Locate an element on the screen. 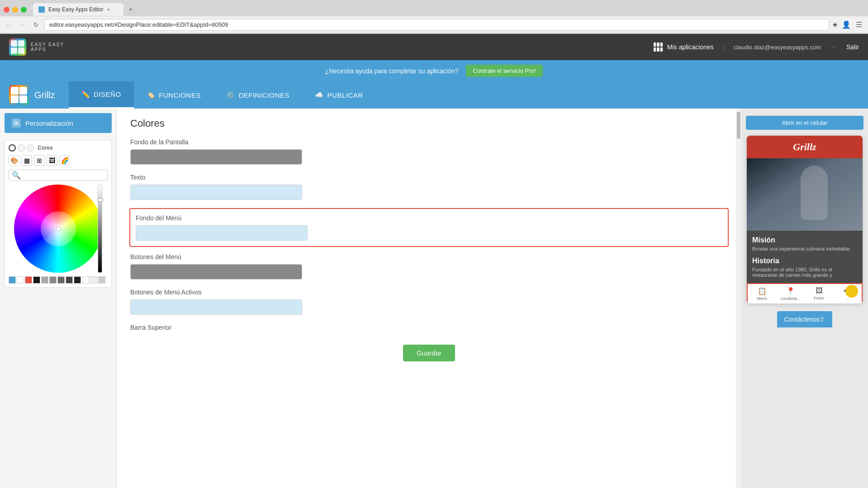 The width and height of the screenshot is (868, 488). logo-text: EASY EASY APPS is located at coordinates (47, 47).